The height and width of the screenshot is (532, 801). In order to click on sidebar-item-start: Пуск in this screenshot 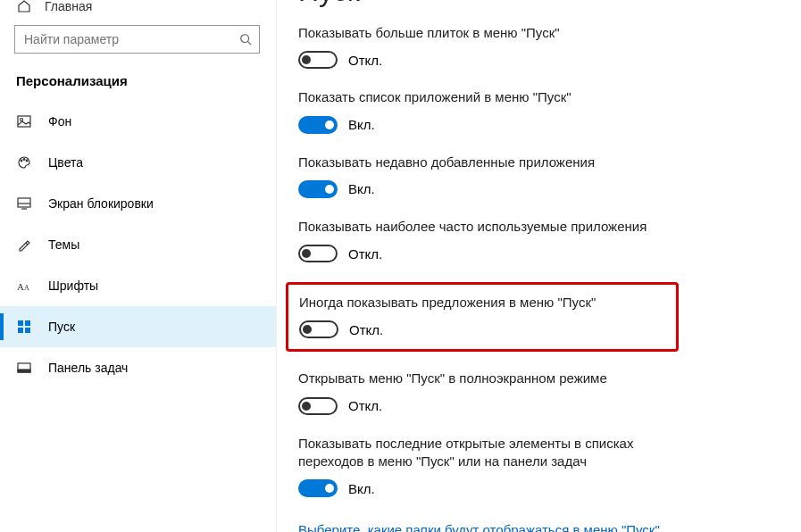, I will do `click(138, 327)`.